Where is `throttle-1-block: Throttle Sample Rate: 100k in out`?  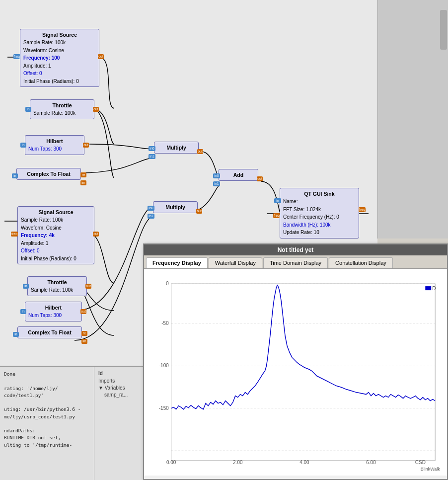
throttle-1-block: Throttle Sample Rate: 100k in out is located at coordinates (62, 109).